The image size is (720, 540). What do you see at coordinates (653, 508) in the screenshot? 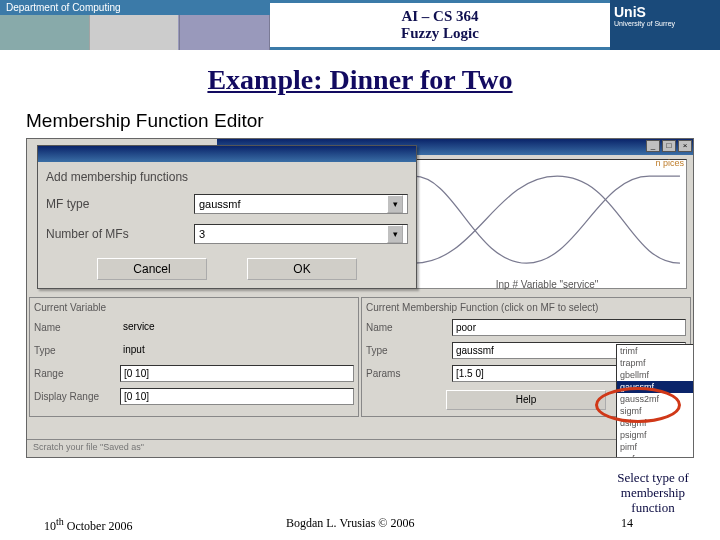
I see `callout-line: function` at bounding box center [653, 508].